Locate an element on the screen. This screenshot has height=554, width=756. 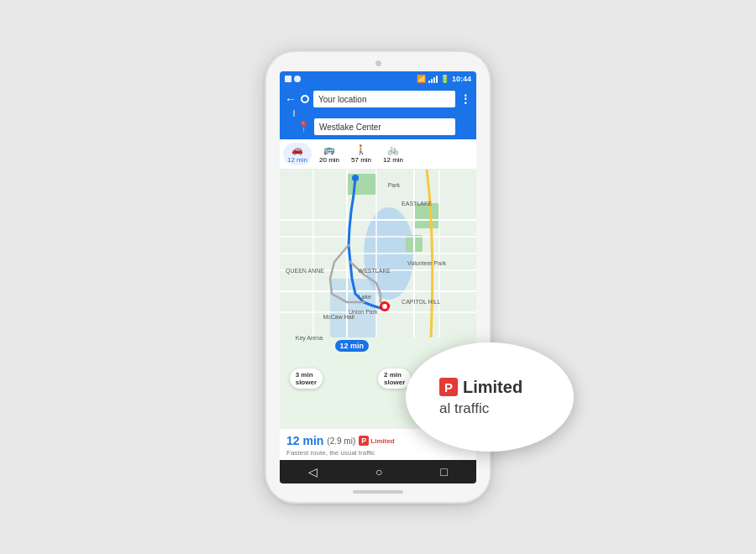
android-nav-bar: ◁ ○ □ is located at coordinates (378, 472).